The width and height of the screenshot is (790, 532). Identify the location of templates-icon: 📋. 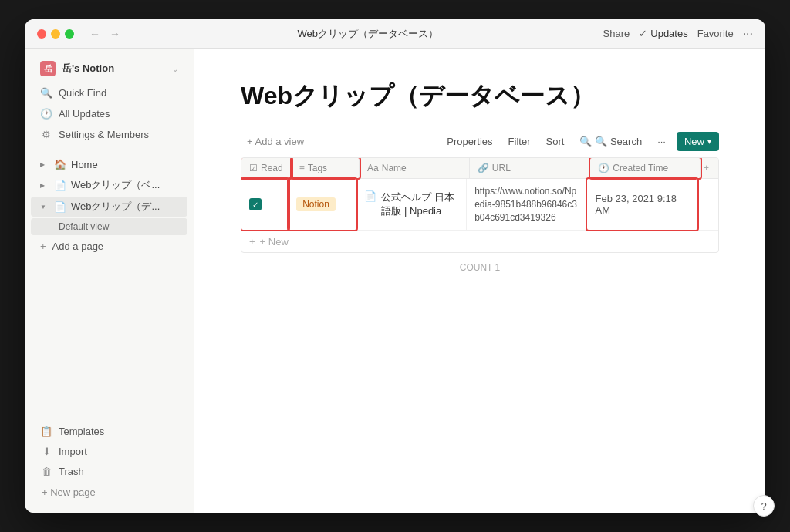
(46, 432).